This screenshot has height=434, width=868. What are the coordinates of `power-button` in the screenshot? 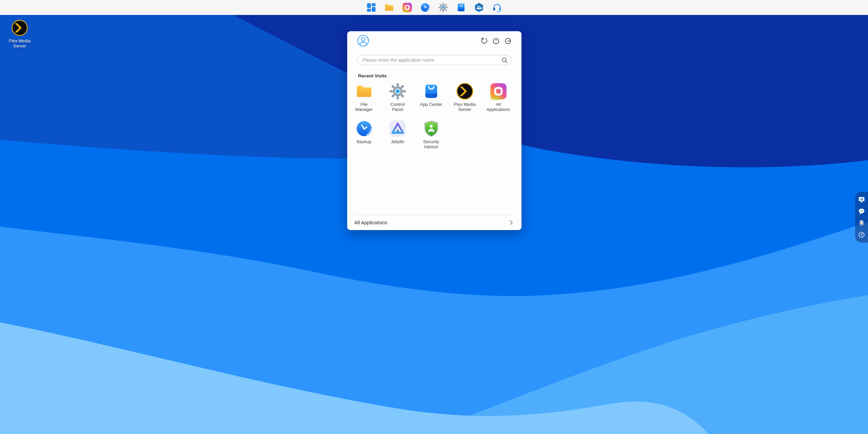 It's located at (496, 41).